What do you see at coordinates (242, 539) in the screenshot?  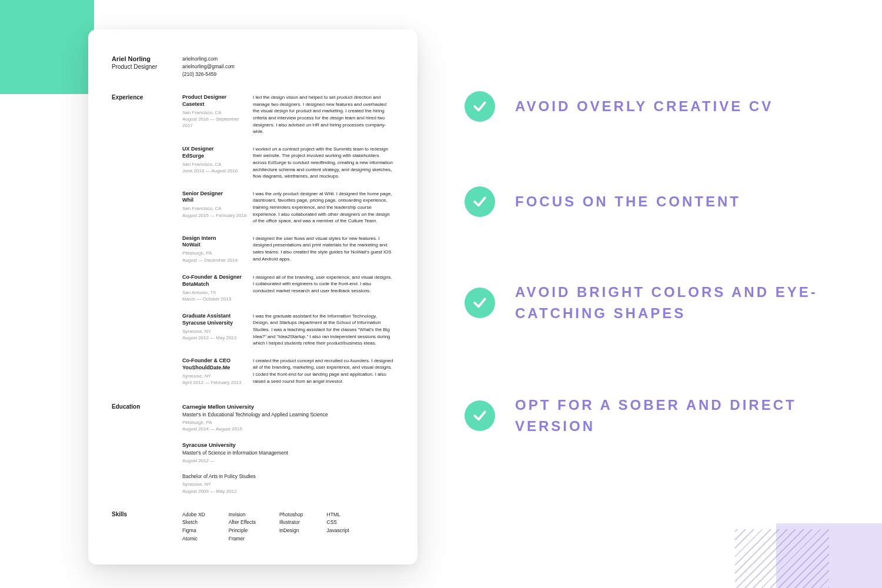 I see `skill-item: Framer` at bounding box center [242, 539].